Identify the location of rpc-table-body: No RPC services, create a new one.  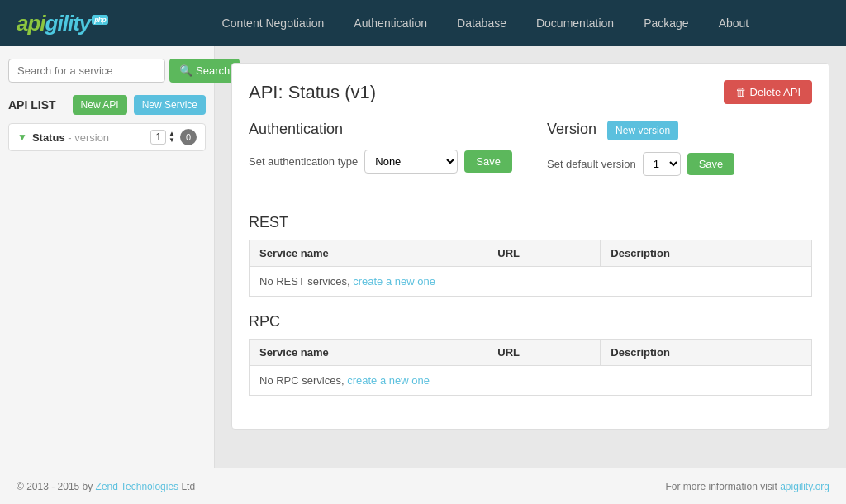
(530, 381).